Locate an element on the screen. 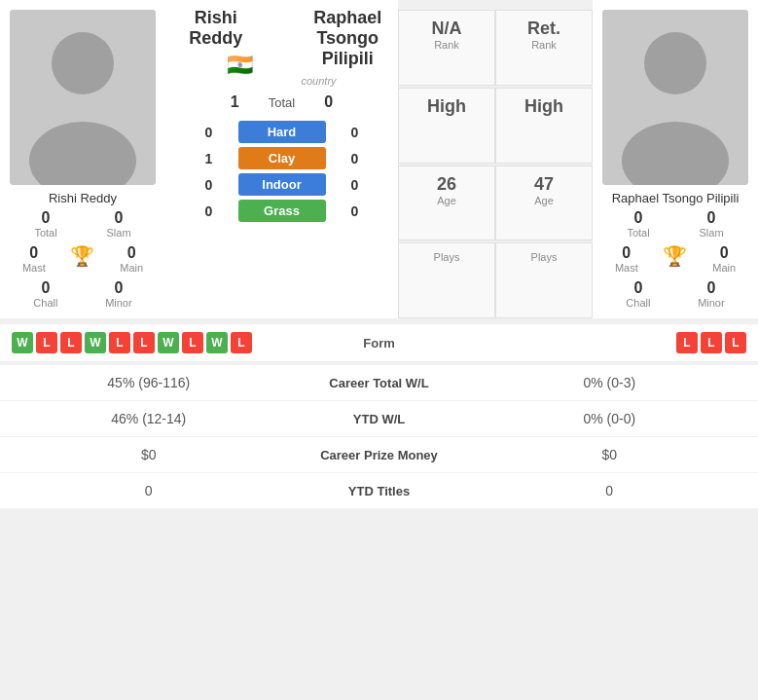 The width and height of the screenshot is (758, 700). stats-row-right-val: 0 is located at coordinates (610, 491).